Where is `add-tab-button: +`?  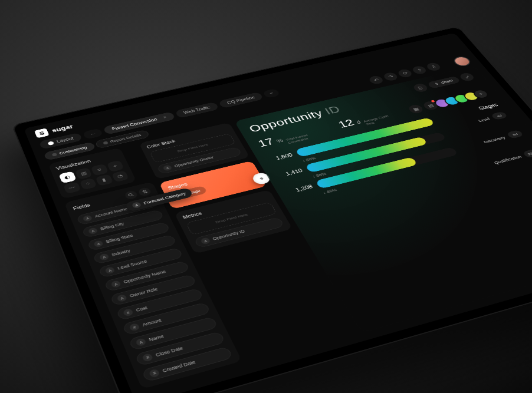 add-tab-button: + is located at coordinates (271, 93).